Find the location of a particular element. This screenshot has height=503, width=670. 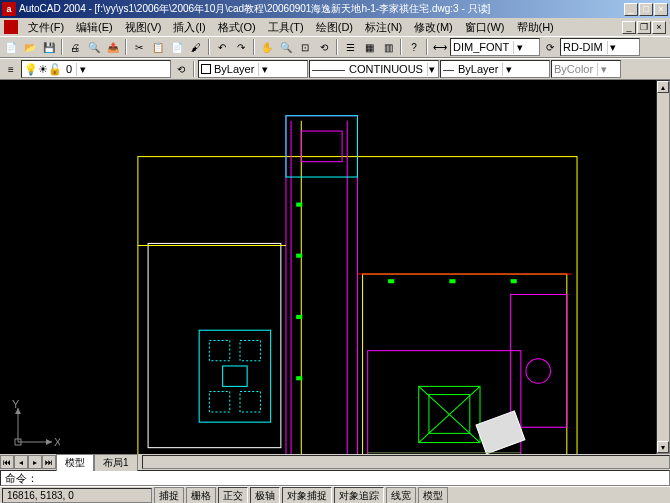

menu-view: 视图(V) is located at coordinates (144, 28).